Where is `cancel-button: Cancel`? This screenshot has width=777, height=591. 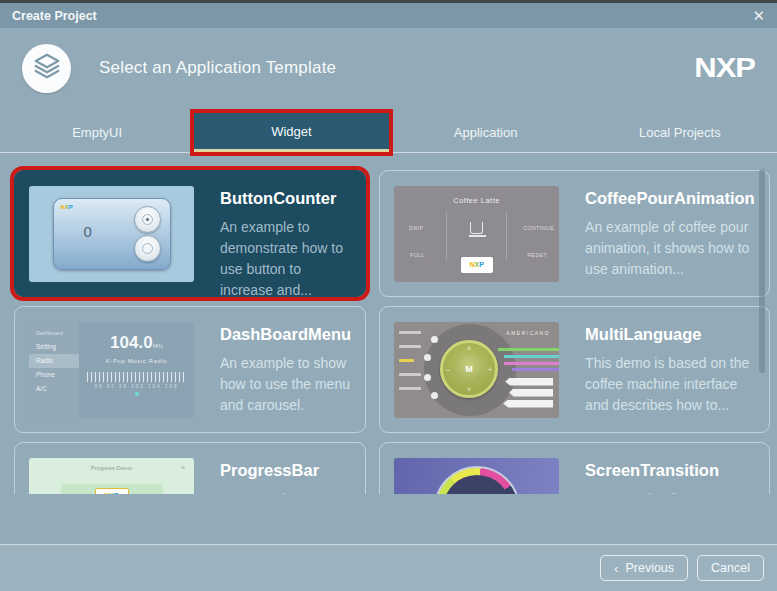 cancel-button: Cancel is located at coordinates (730, 568).